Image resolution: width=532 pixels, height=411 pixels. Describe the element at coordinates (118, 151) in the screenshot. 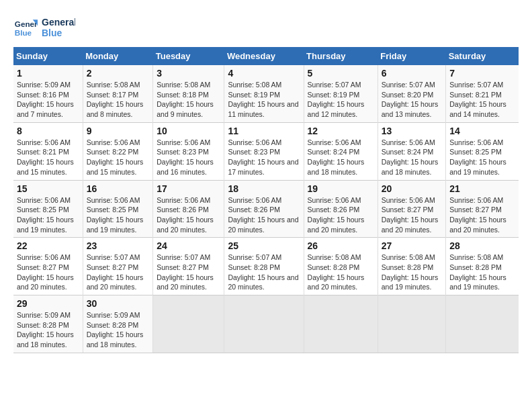

I see `calendar-cell: 9 Sunrise: 5:06 AM Sunset: 8:22 PM Dayli…` at that location.